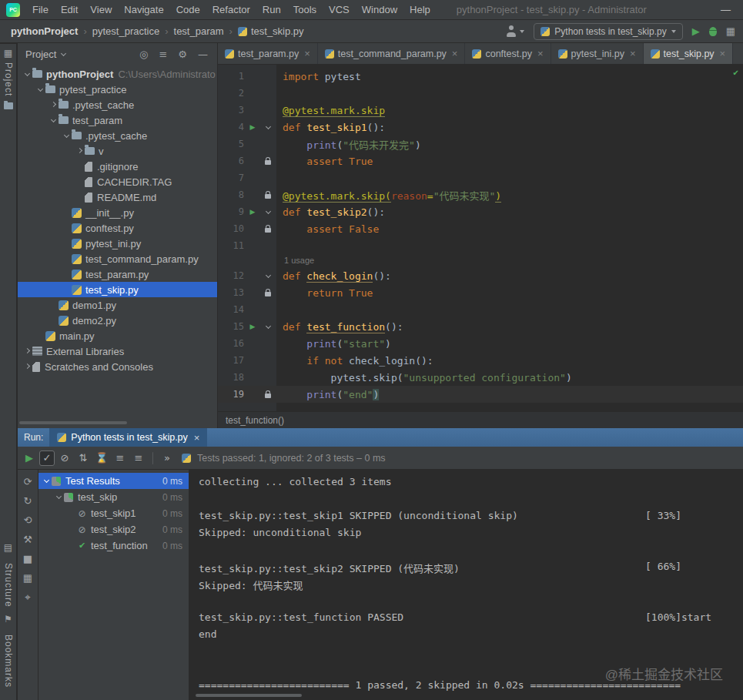  What do you see at coordinates (420, 9) in the screenshot?
I see `menu-item-help: Help` at bounding box center [420, 9].